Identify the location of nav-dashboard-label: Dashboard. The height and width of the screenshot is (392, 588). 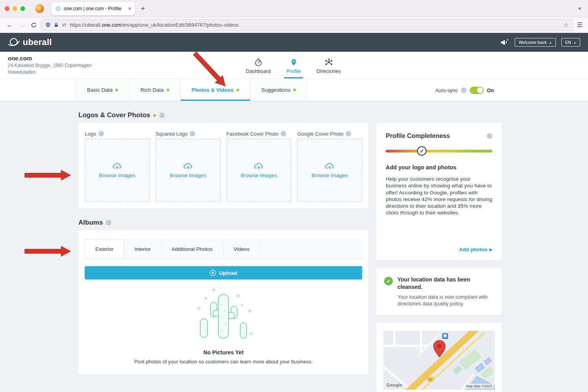
(258, 71).